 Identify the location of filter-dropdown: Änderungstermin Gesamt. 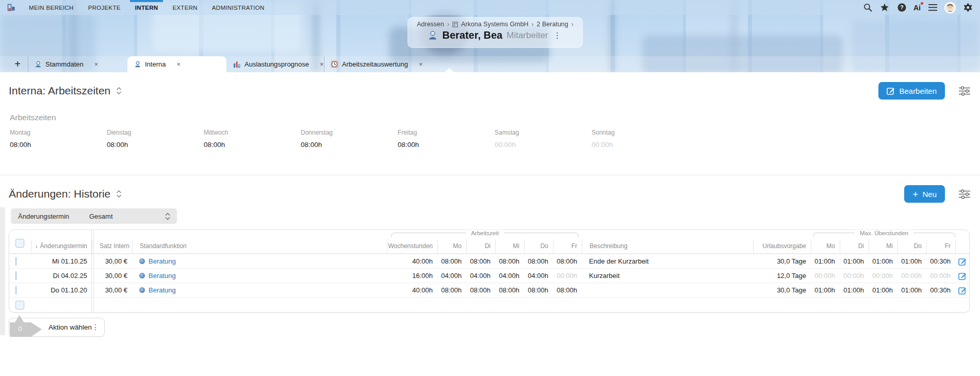
(94, 216).